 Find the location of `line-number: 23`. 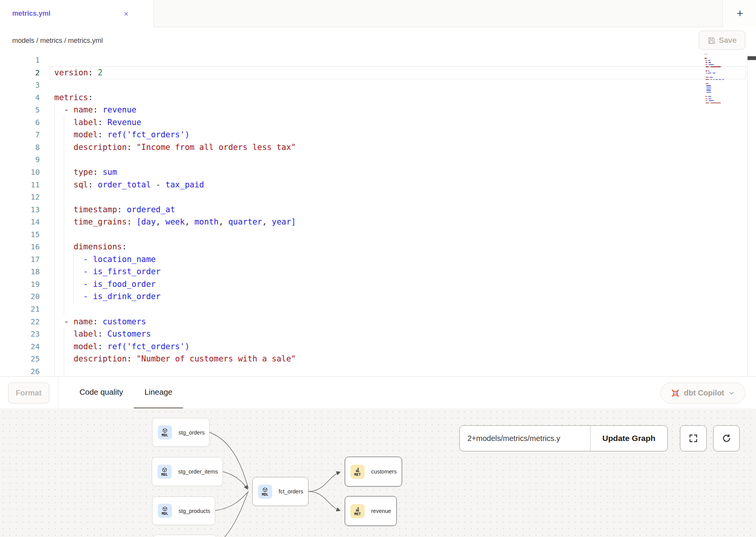

line-number: 23 is located at coordinates (20, 334).